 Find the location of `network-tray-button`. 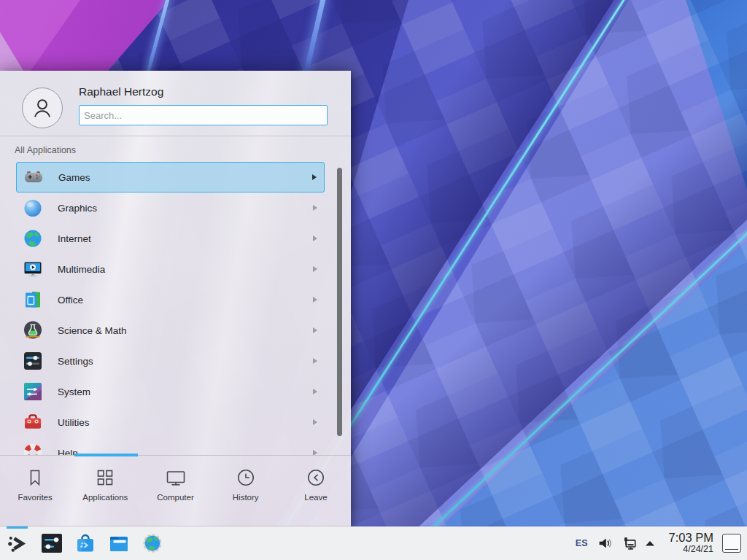

network-tray-button is located at coordinates (629, 543).